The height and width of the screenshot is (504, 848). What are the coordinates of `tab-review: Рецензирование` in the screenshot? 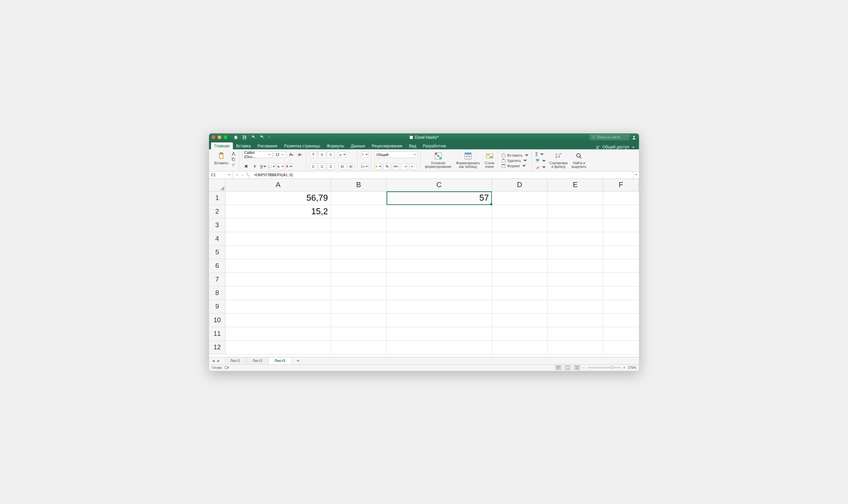 It's located at (387, 146).